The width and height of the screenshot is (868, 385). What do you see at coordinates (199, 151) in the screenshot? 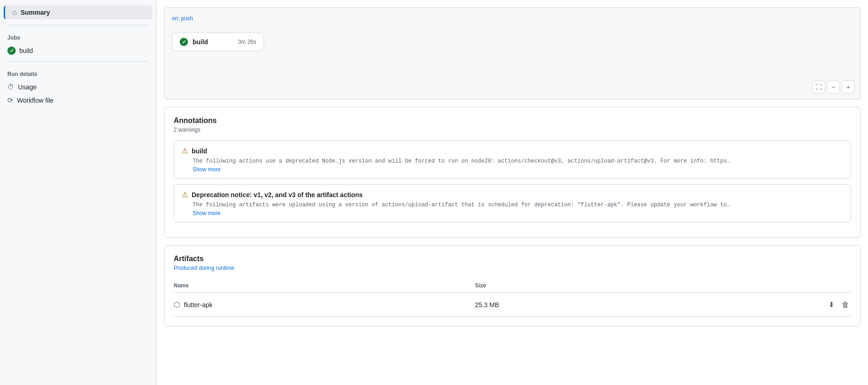
I see `annotation-title-1: build` at bounding box center [199, 151].